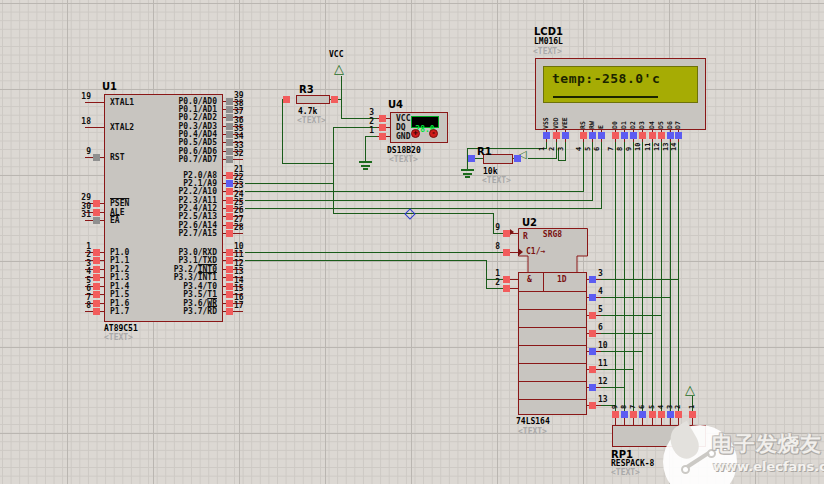  What do you see at coordinates (121, 328) in the screenshot?
I see `u1-value-label: AT89C51` at bounding box center [121, 328].